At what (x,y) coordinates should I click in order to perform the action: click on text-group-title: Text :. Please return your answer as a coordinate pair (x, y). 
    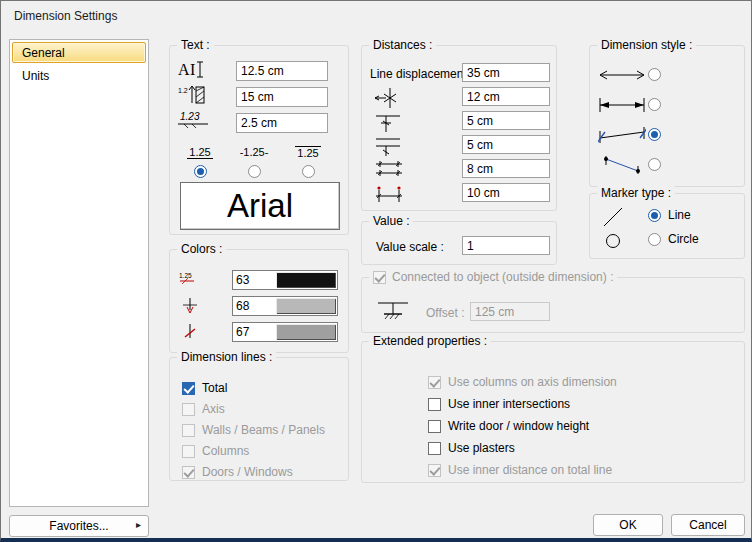
    Looking at the image, I should click on (196, 45).